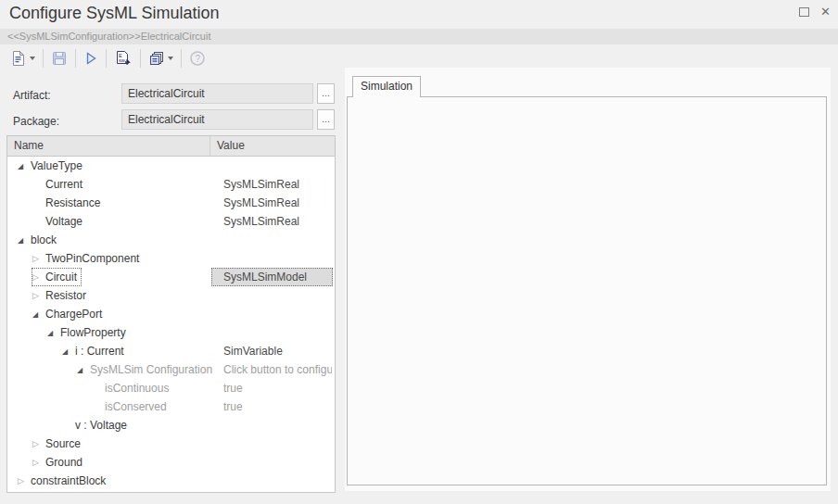  What do you see at coordinates (153, 370) in the screenshot?
I see `tree-item-label: SysMLSim Configuration` at bounding box center [153, 370].